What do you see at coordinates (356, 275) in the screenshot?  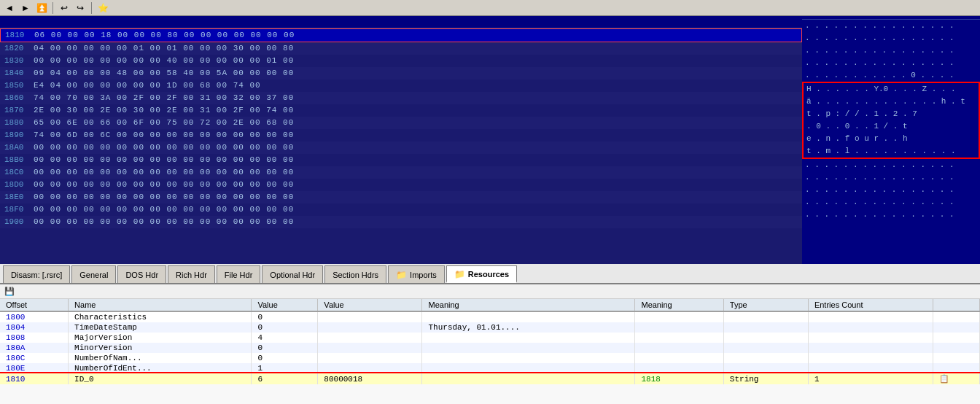 I see `tab-label: Section Hdrs` at bounding box center [356, 275].